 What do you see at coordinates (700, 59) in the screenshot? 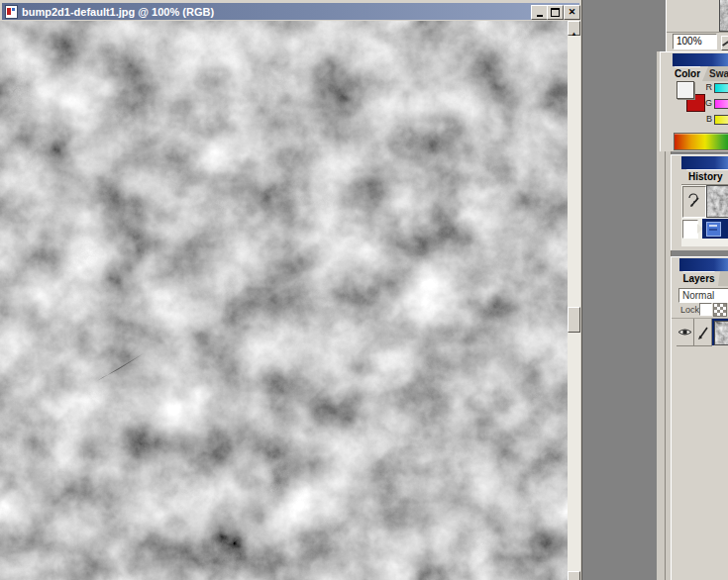
I see `color-palette-titlebar` at bounding box center [700, 59].